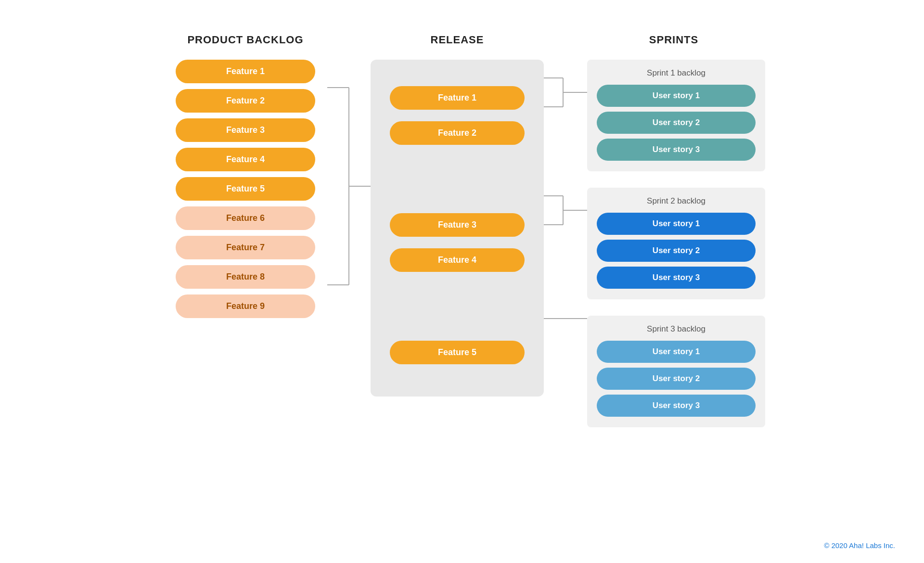 The height and width of the screenshot is (563, 924). Describe the element at coordinates (457, 133) in the screenshot. I see `release-feature-pill: Feature 2` at that location.